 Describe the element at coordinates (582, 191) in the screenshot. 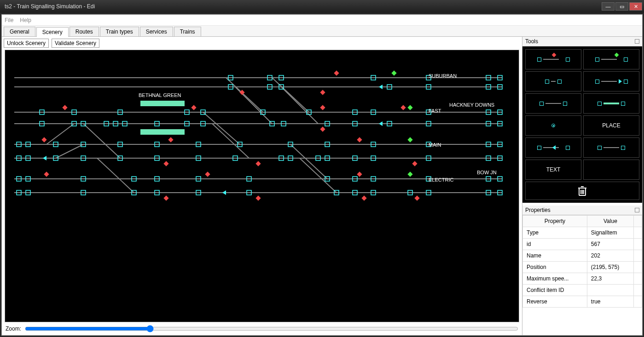

I see `trash-icon` at that location.